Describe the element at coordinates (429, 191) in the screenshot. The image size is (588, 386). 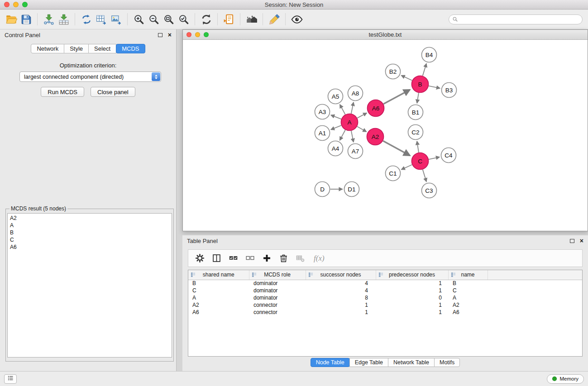
I see `node-C3: C3` at that location.